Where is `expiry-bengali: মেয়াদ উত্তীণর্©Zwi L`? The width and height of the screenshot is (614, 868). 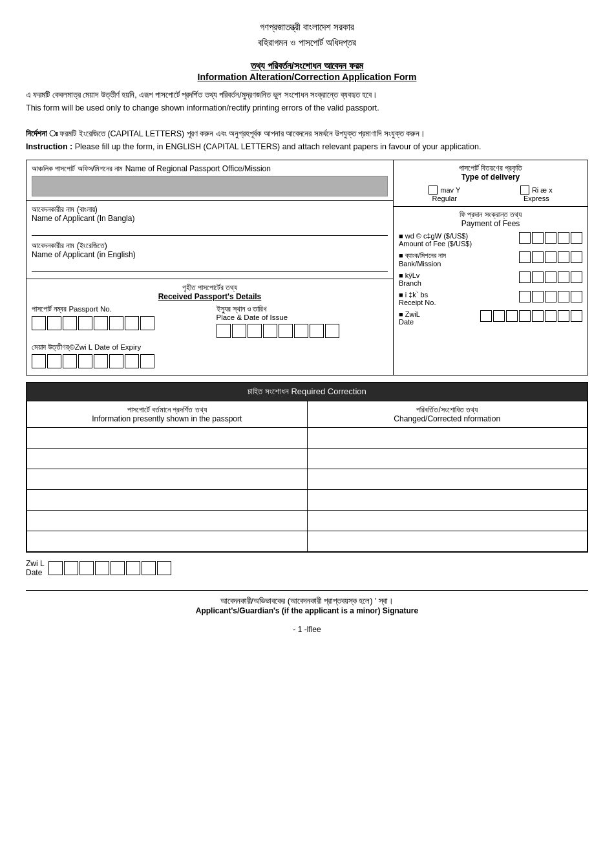
expiry-bengali: মেয়াদ উত্তীণর্©Zwi L is located at coordinates (62, 347).